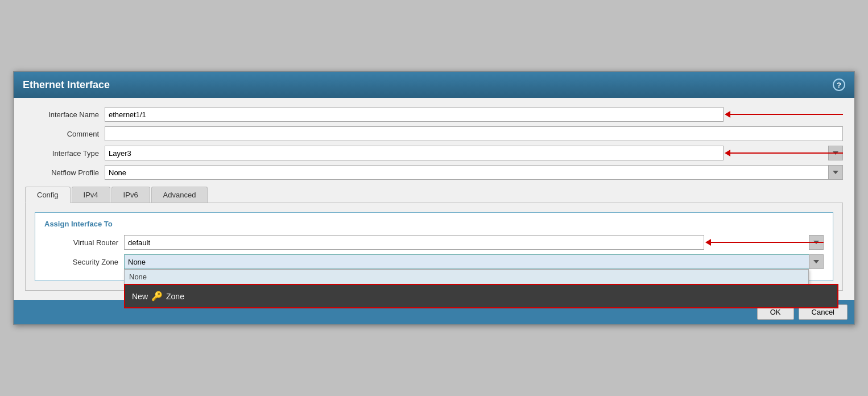 Image resolution: width=868 pixels, height=396 pixels. I want to click on virtual-router-label: Virtual Router, so click(84, 242).